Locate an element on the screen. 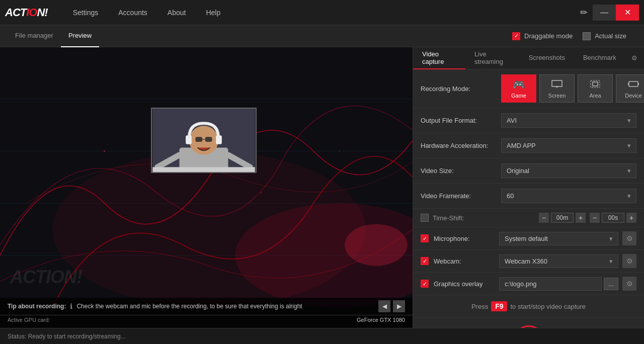  pin-icon: ✏ is located at coordinates (584, 13).